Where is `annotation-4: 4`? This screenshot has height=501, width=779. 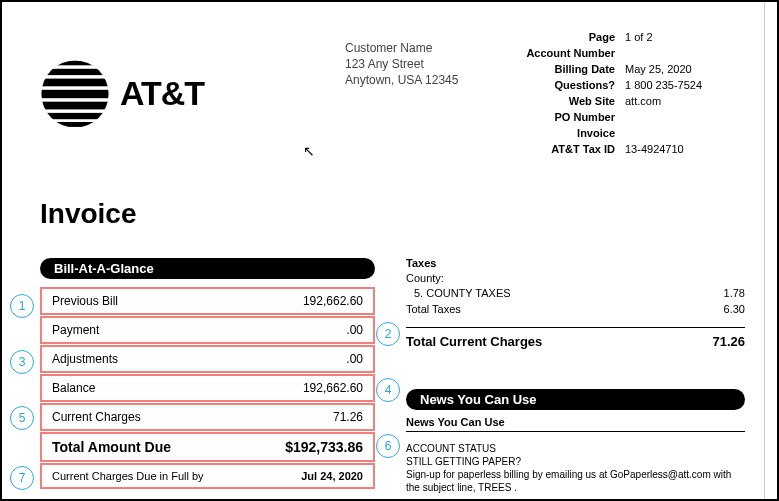
annotation-4: 4 is located at coordinates (388, 390).